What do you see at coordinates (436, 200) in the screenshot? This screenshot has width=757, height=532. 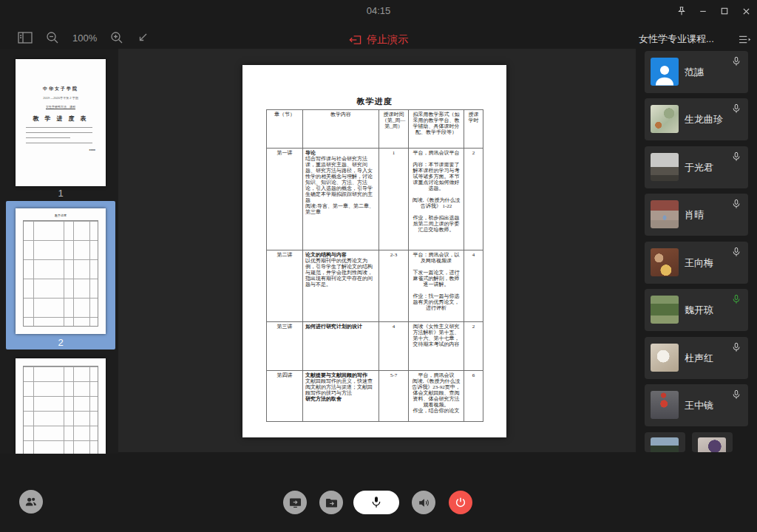 I see `row-form: 平台，腾讯会议平台 内容：本节课需要了解本课程的学习与考试等诸多方面。本节课重点…` at bounding box center [436, 200].